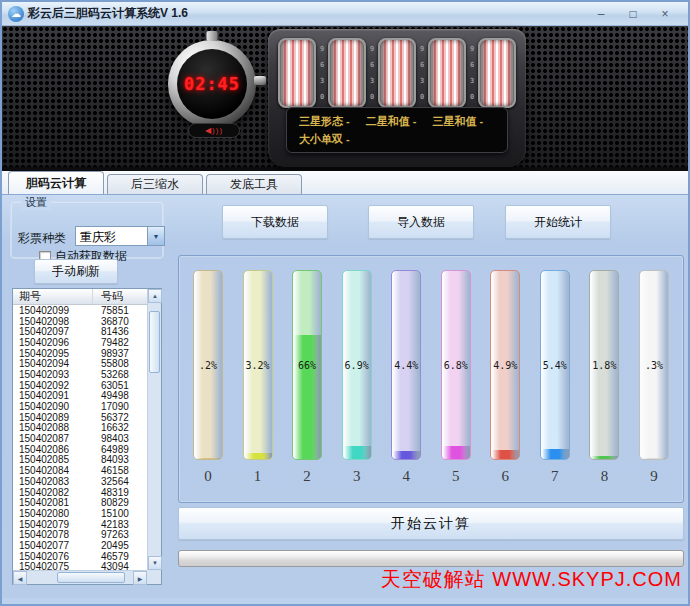 The height and width of the screenshot is (606, 690). Describe the element at coordinates (601, 14) in the screenshot. I see `minimize-button: –` at that location.